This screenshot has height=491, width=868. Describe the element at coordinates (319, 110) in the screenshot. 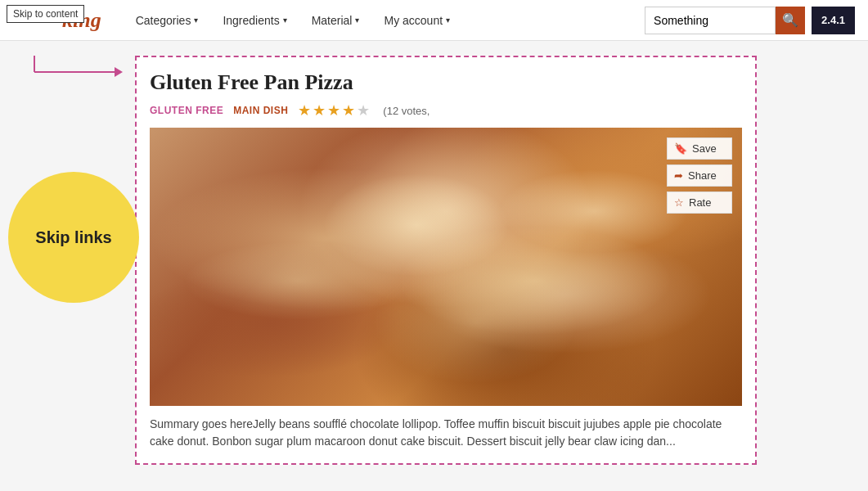

I see `star-2-icon: ★` at that location.